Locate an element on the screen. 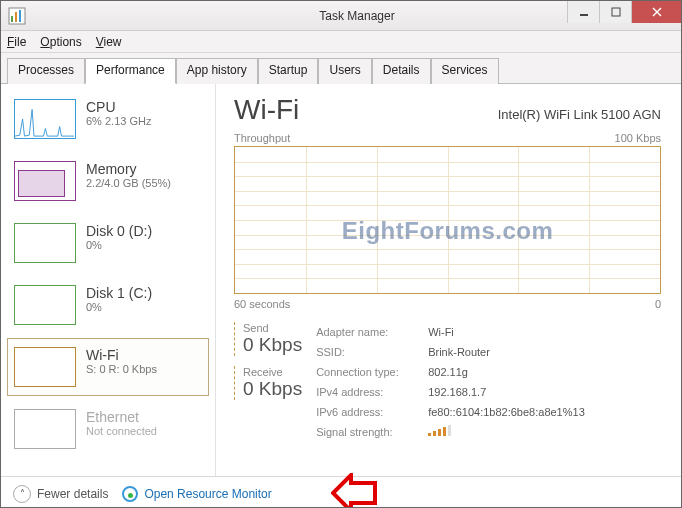 This screenshot has width=682, height=508. send-value: 0 Kbps is located at coordinates (272, 345).